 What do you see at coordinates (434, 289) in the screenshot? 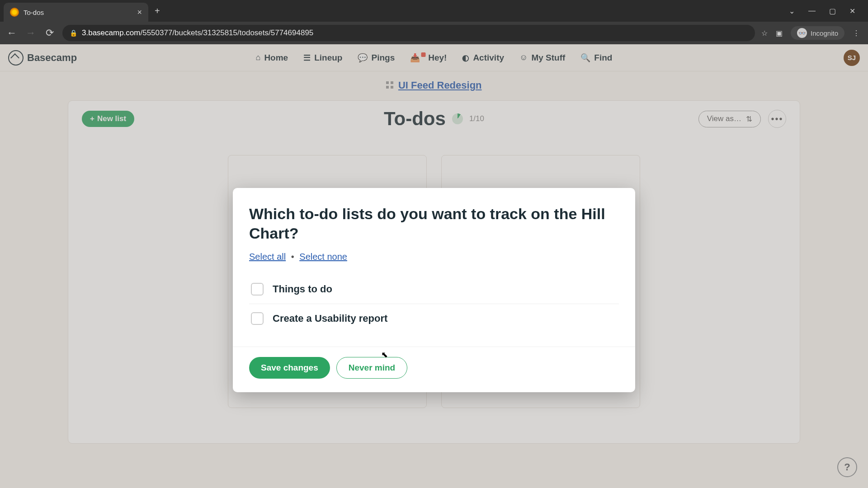
I see `checklist-item: Things to do` at bounding box center [434, 289].